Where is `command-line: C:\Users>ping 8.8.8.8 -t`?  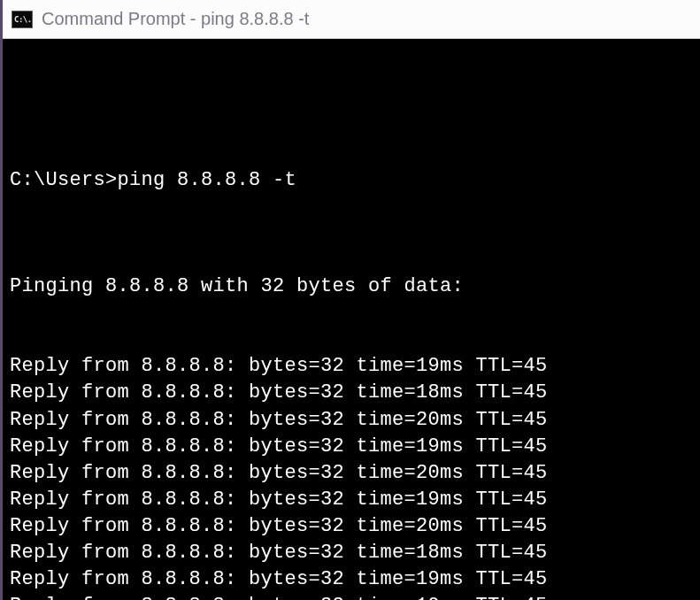
command-line: C:\Users>ping 8.8.8.8 -t is located at coordinates (351, 181).